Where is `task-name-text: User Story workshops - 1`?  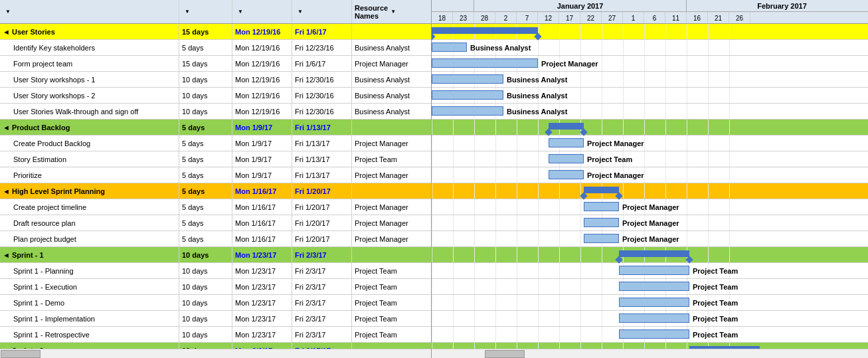 task-name-text: User Story workshops - 1 is located at coordinates (49, 80).